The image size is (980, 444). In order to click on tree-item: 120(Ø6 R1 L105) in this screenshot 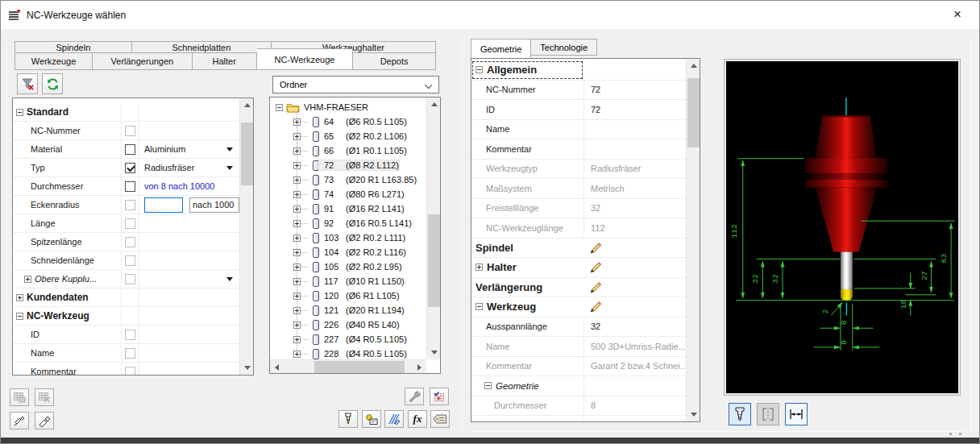, I will do `click(349, 296)`.